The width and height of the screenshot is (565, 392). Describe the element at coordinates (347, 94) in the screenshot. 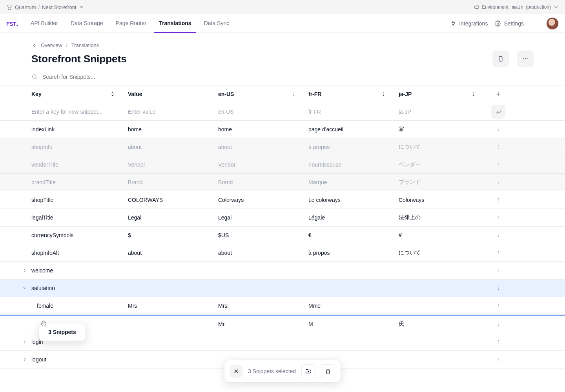

I see `column-locale: fr-FR` at that location.